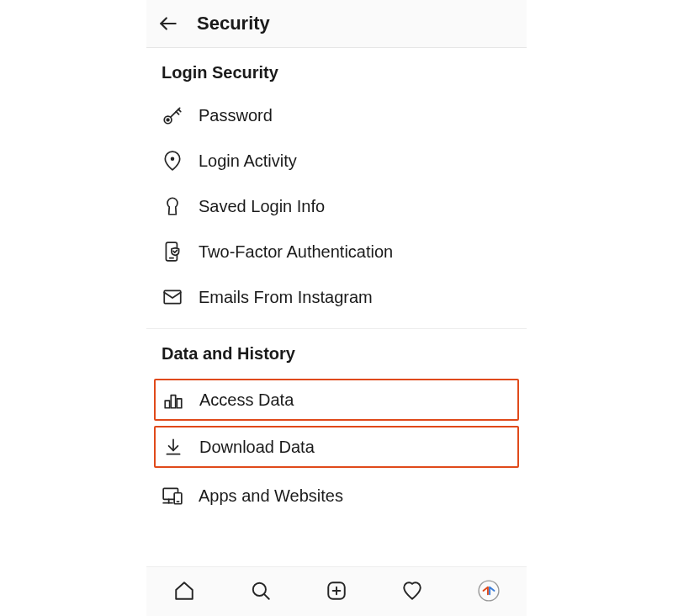  What do you see at coordinates (184, 591) in the screenshot?
I see `nav-home` at bounding box center [184, 591].